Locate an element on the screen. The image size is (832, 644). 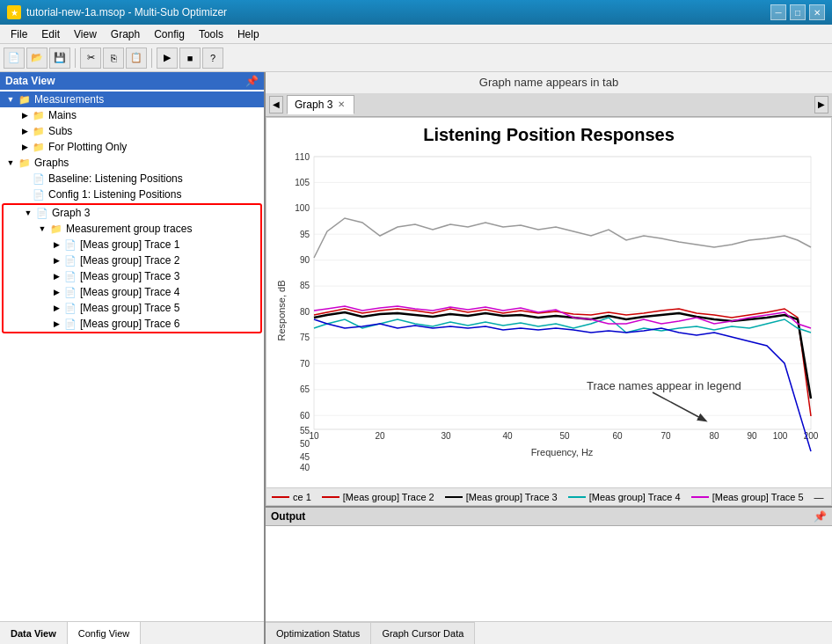
output-header: Output 📌 is located at coordinates (549, 517).